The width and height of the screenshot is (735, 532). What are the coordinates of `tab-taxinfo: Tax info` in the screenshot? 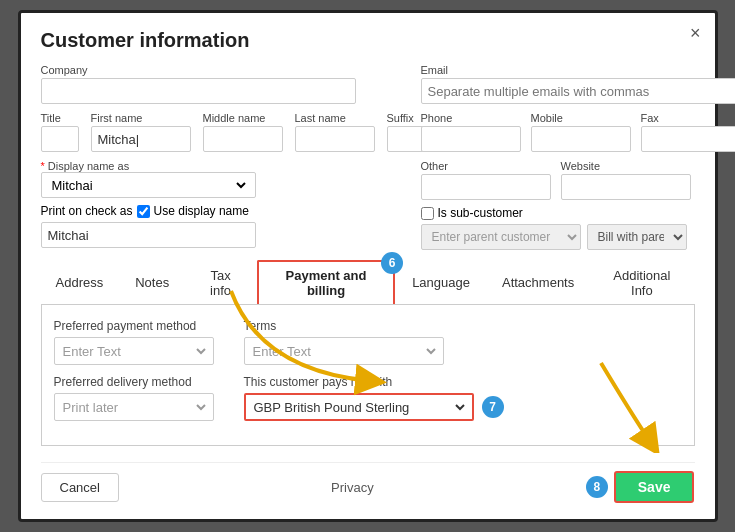 It's located at (220, 282).